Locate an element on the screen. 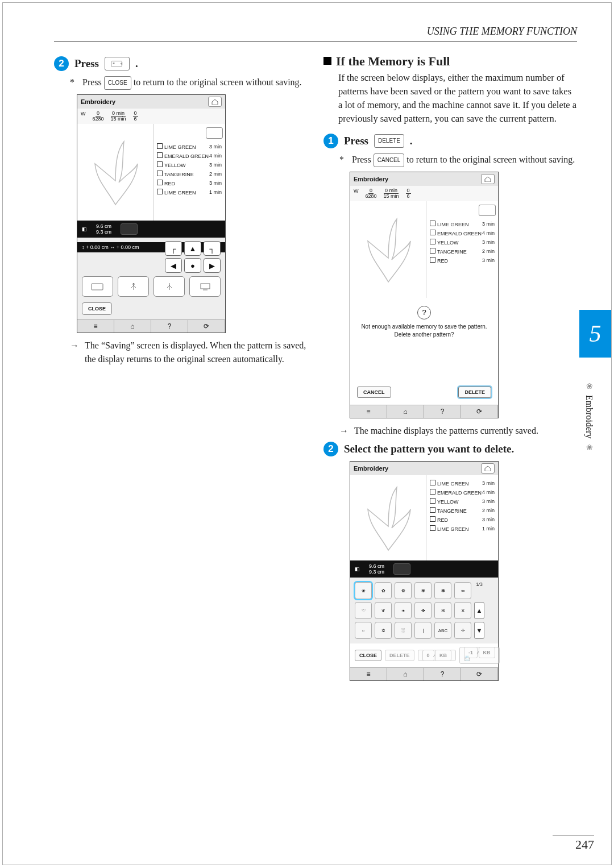  pattern-thumb: ♡ is located at coordinates (363, 610).